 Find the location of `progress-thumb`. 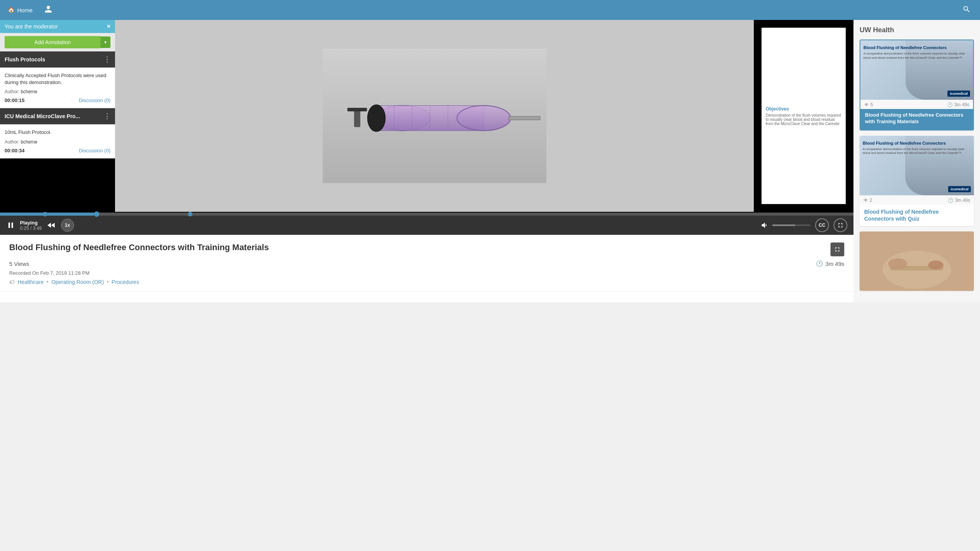

progress-thumb is located at coordinates (97, 214).